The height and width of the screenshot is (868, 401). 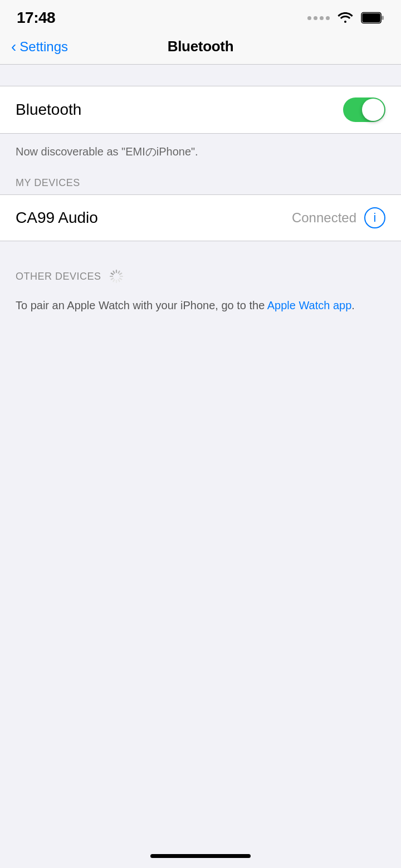 I want to click on top-spacer, so click(x=200, y=75).